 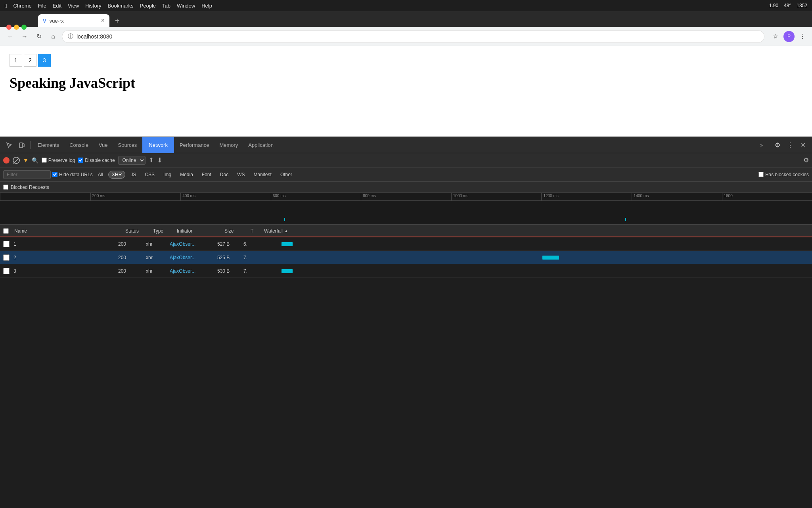 I want to click on page-button-3: 3, so click(x=44, y=60).